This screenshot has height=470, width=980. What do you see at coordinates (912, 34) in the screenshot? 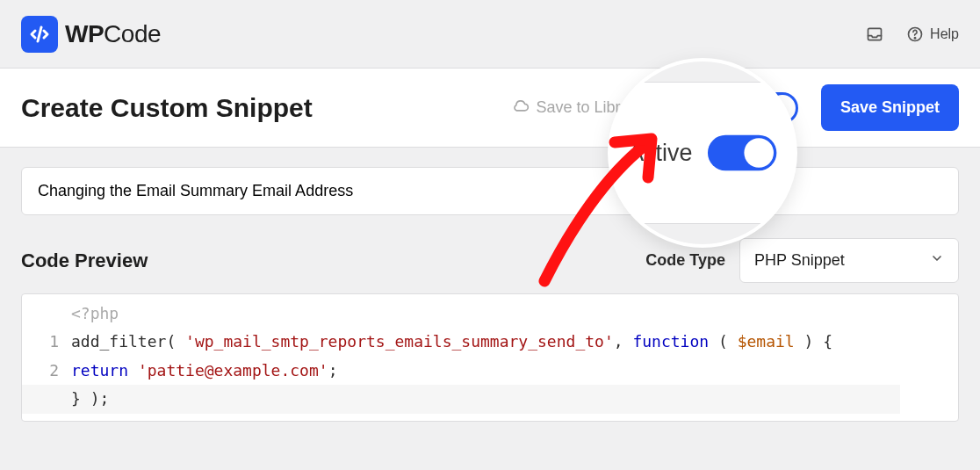
I see `header-actions: Help` at bounding box center [912, 34].